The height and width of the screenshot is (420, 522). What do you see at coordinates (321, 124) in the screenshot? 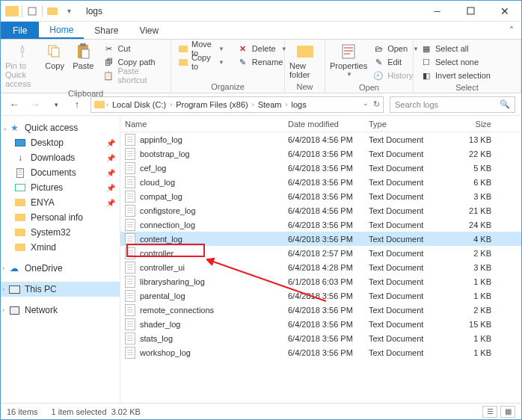
I see `column-headers: Name Date modified Type Size` at bounding box center [321, 124].